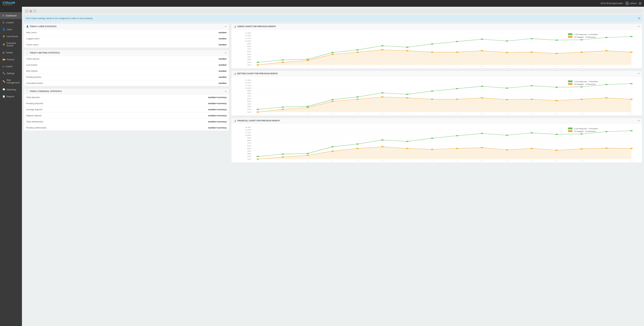 The image size is (644, 326). What do you see at coordinates (27, 11) in the screenshot?
I see `breadcrumb-back-button: ‹` at bounding box center [27, 11].